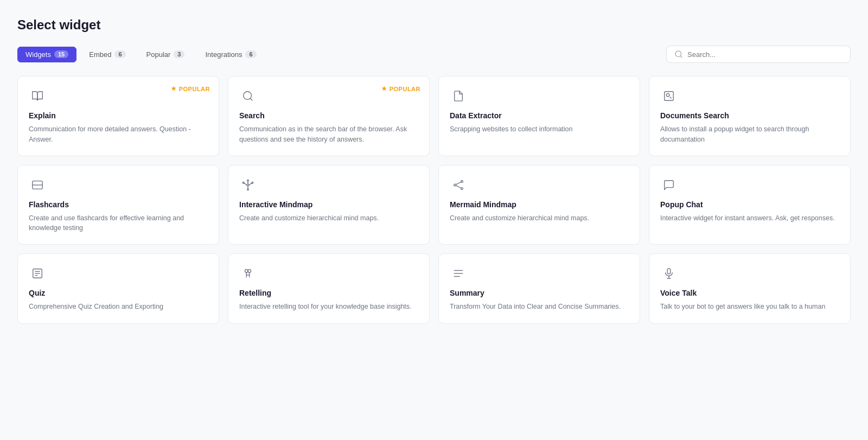 The width and height of the screenshot is (868, 440). I want to click on search-input, so click(765, 54).